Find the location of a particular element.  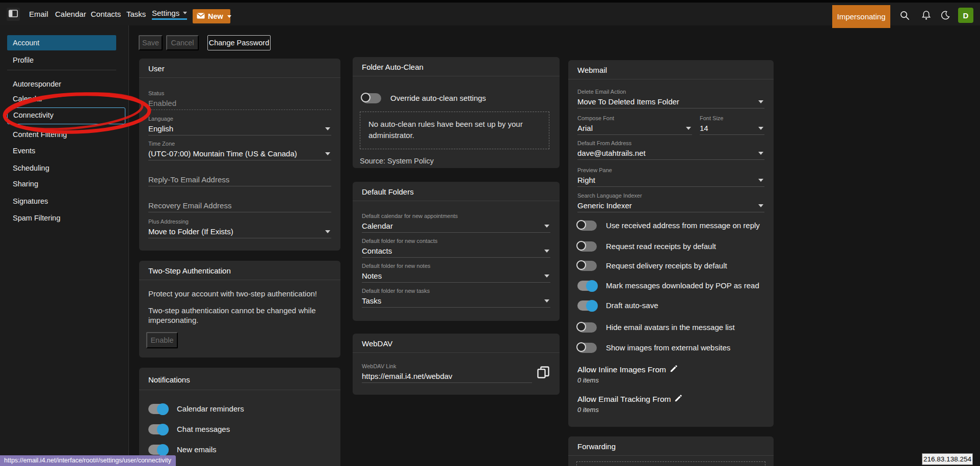

default-tasks-select: Default folder for new tasks Tasks is located at coordinates (456, 297).